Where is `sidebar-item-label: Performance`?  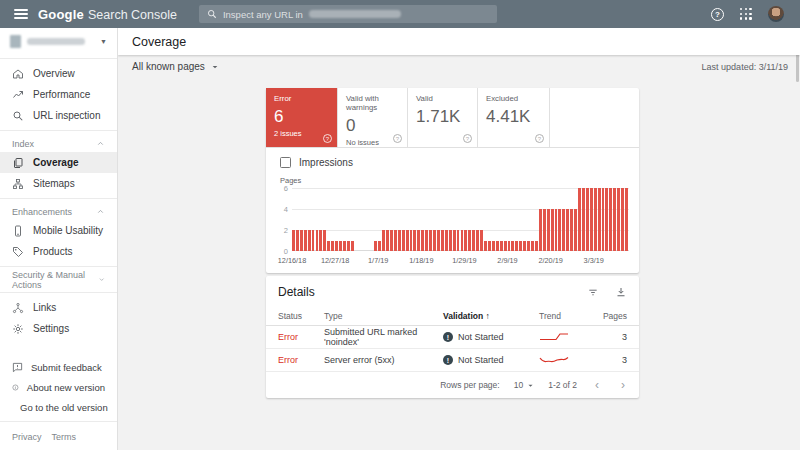
sidebar-item-label: Performance is located at coordinates (62, 94).